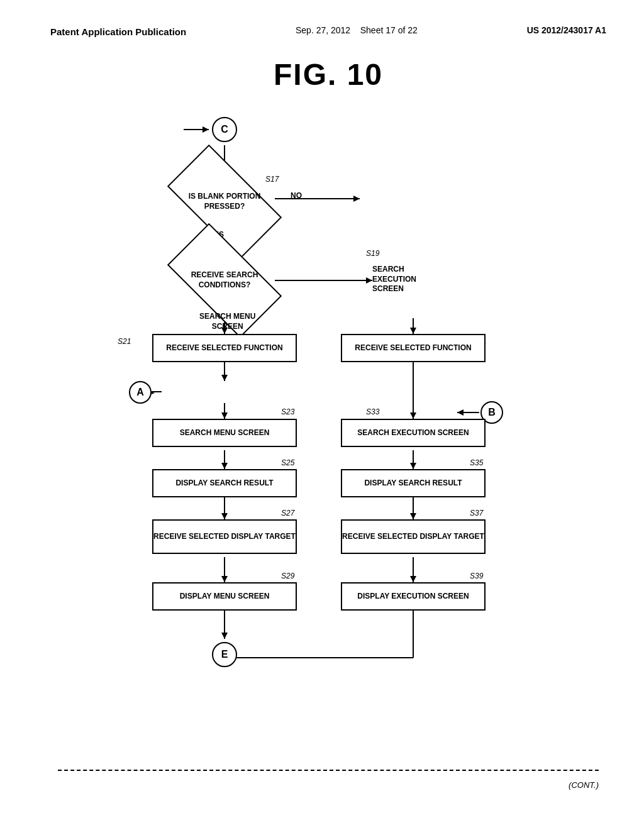 The height and width of the screenshot is (830, 644). What do you see at coordinates (228, 322) in the screenshot?
I see `search-menu-screen-label: SEARCH MENUSCREEN` at bounding box center [228, 322].